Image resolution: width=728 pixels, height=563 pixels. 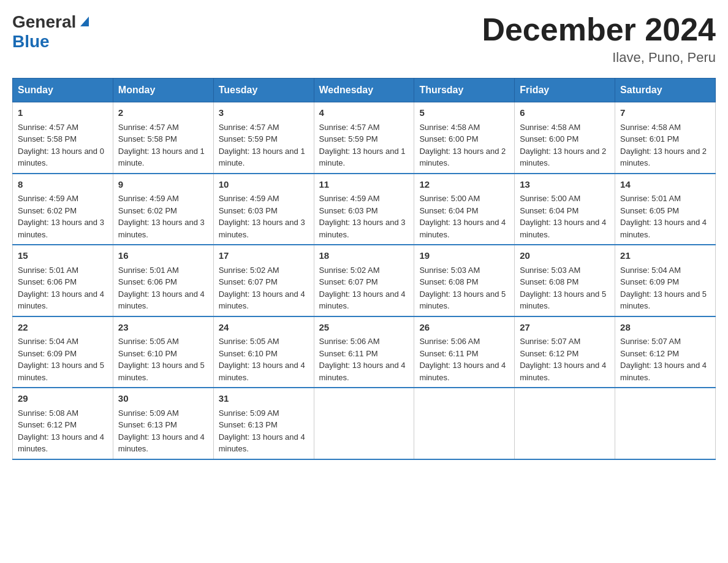 I want to click on table-row: 3 Sunrise: 4:57 AM Sunset: 5:59 PM Dayli…, so click(x=264, y=138).